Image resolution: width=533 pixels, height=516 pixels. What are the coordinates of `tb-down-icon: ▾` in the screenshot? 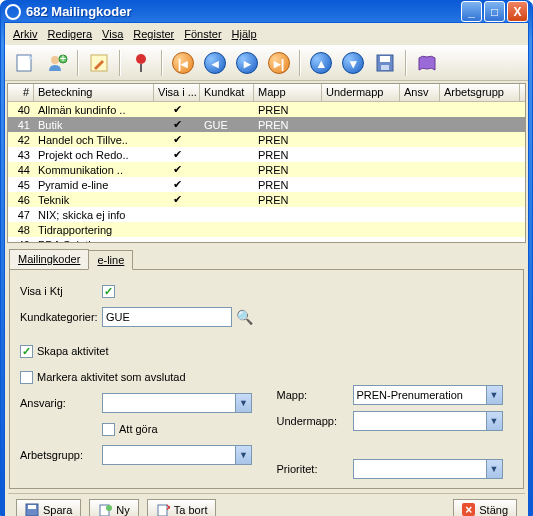 It's located at (353, 63).